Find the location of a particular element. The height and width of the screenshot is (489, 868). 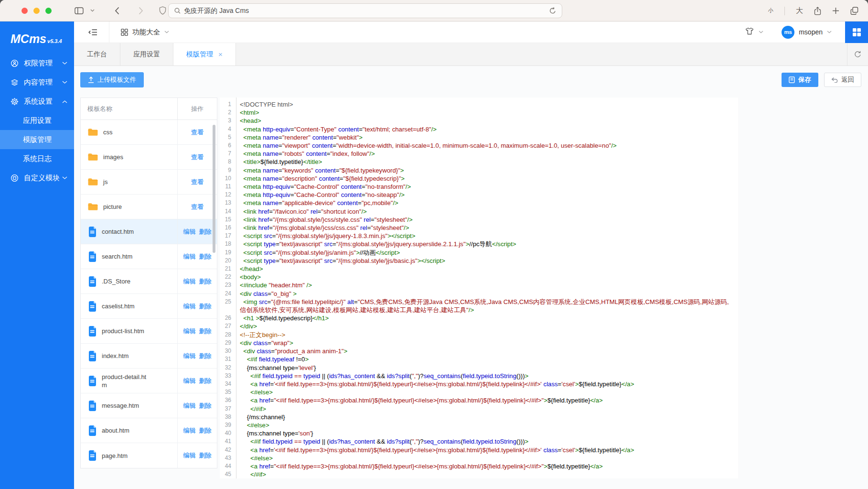

line-number: 8 is located at coordinates (227, 162).